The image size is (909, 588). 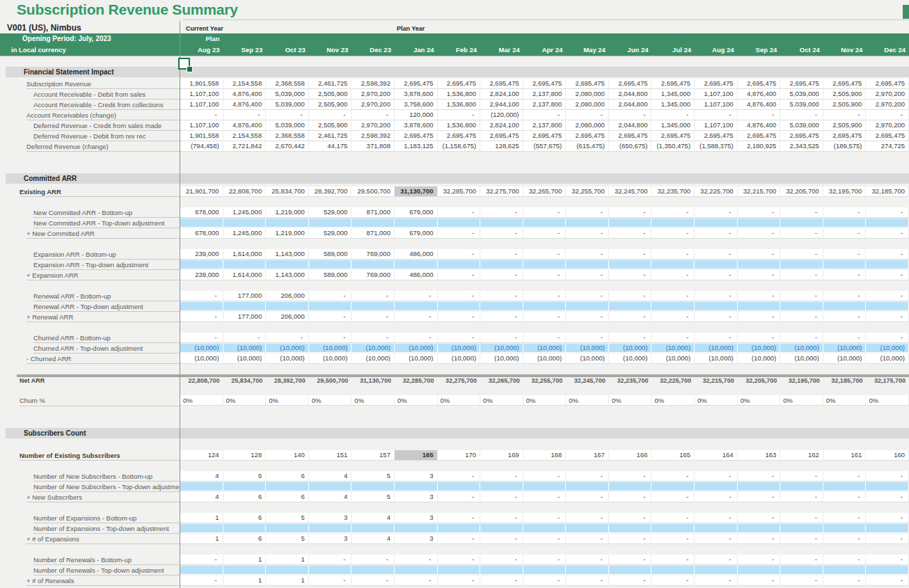 What do you see at coordinates (459, 455) in the screenshot?
I see `value-cell: 170` at bounding box center [459, 455].